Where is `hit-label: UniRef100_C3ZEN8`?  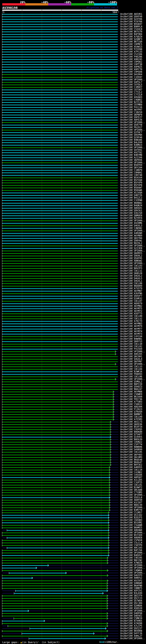
hit-label: UniRef100_C3ZEN8 is located at coordinates (131, 200).